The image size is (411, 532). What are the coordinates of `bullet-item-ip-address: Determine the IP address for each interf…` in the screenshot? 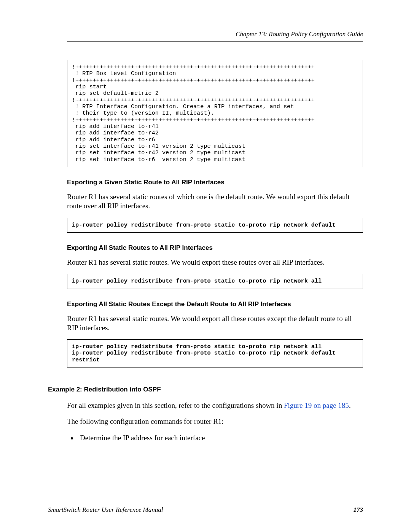 It's located at (220, 438).